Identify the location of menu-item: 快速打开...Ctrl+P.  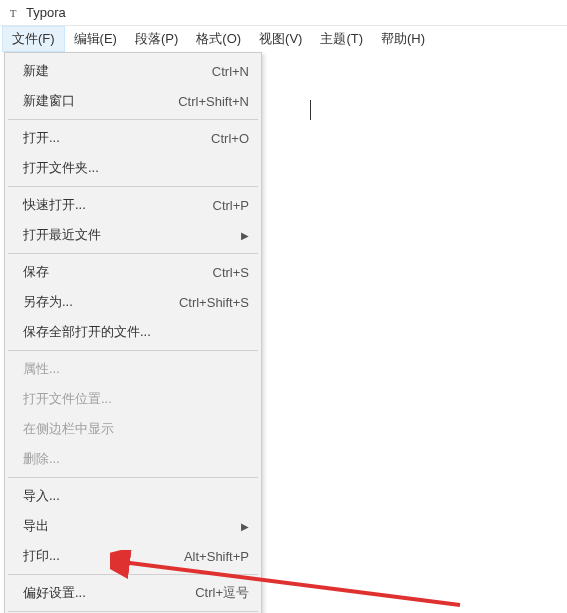
(133, 205).